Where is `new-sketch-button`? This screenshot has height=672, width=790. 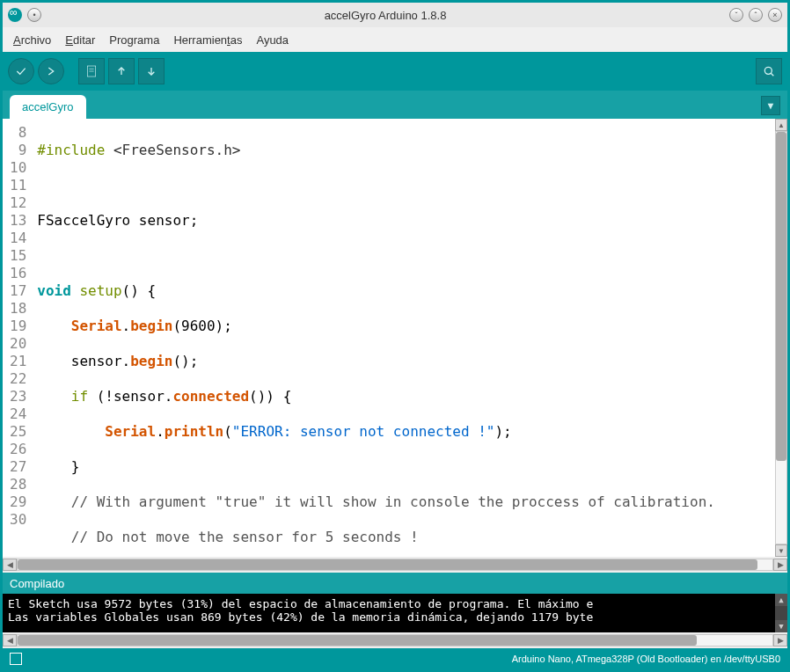
new-sketch-button is located at coordinates (91, 71).